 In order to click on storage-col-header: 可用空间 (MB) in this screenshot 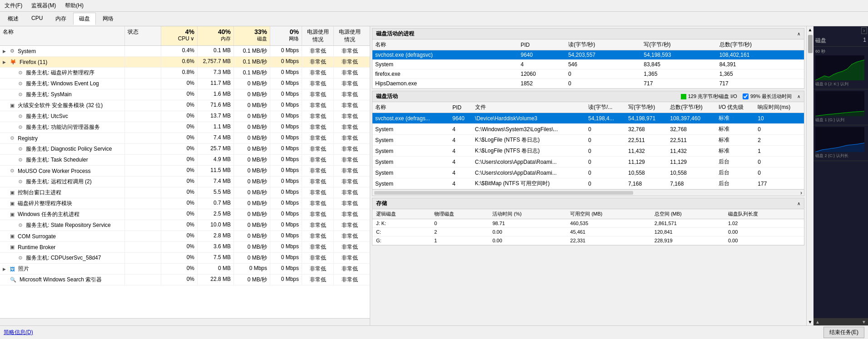, I will do `click(609, 214)`.